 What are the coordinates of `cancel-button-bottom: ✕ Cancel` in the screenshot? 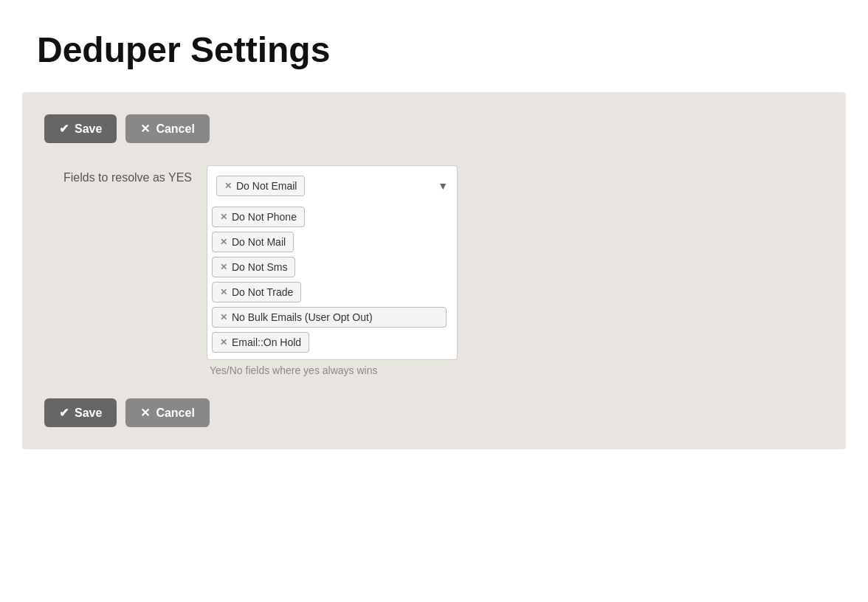 It's located at (167, 413).